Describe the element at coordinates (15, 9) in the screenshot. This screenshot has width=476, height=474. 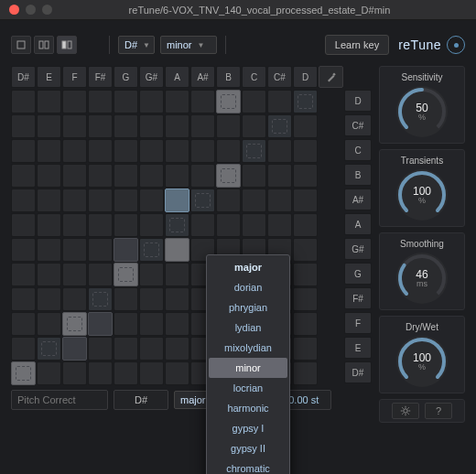
I see `close-icon` at that location.